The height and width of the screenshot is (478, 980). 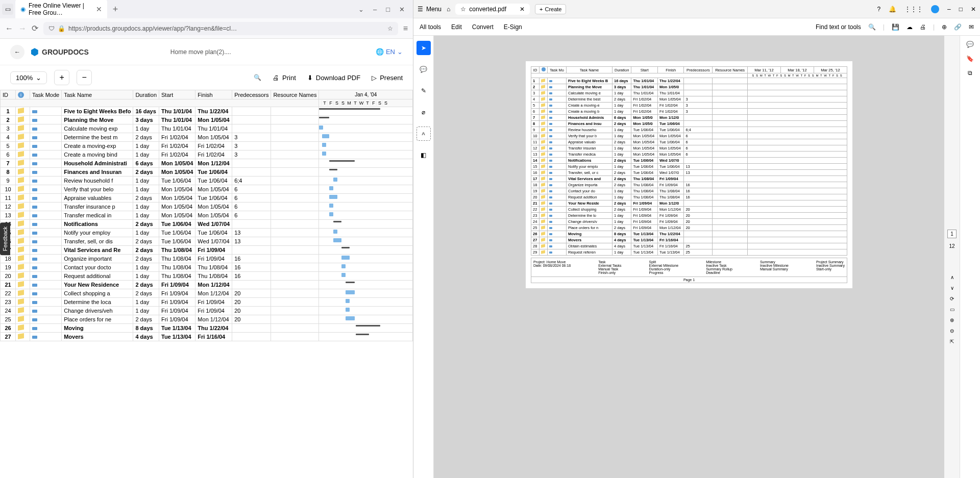 What do you see at coordinates (970, 73) in the screenshot?
I see `copy-panel-icon: ⧉` at bounding box center [970, 73].